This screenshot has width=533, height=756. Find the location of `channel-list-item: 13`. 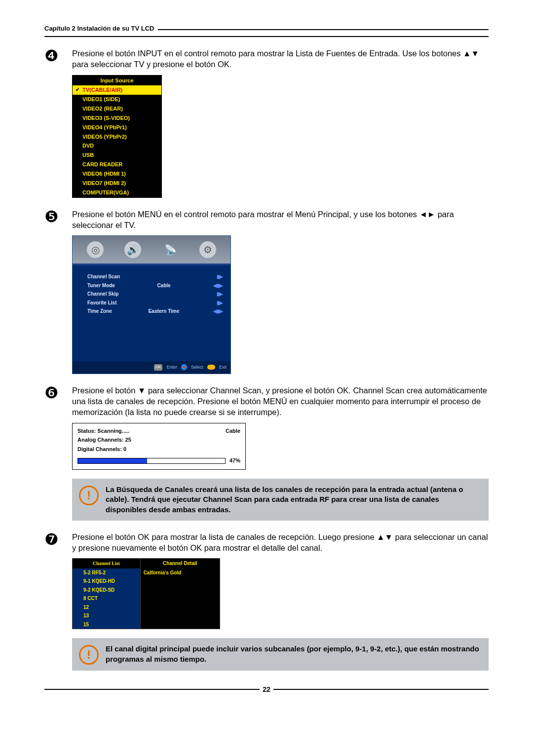

channel-list-item: 13 is located at coordinates (107, 616).